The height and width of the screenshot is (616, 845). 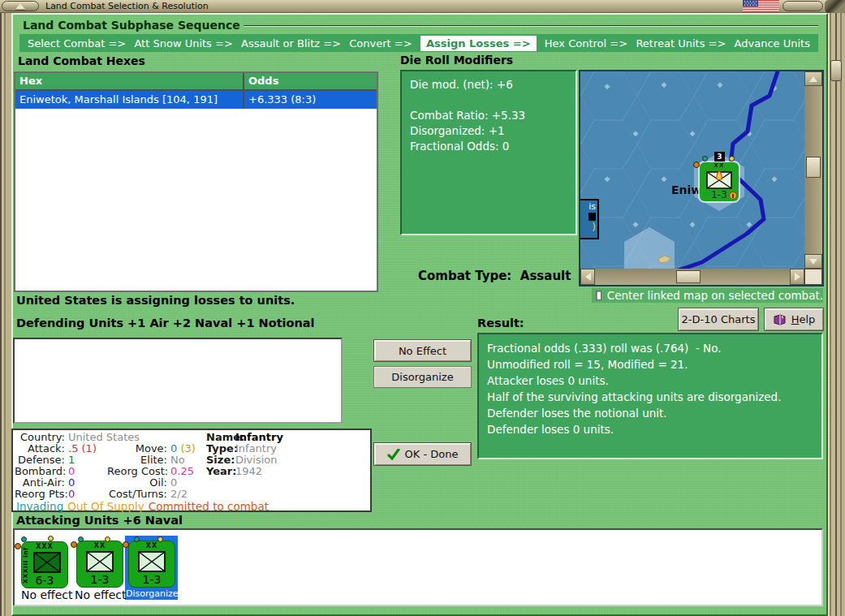 I want to click on assigning-status-line: United States is assigning losses to uni…, so click(x=156, y=300).